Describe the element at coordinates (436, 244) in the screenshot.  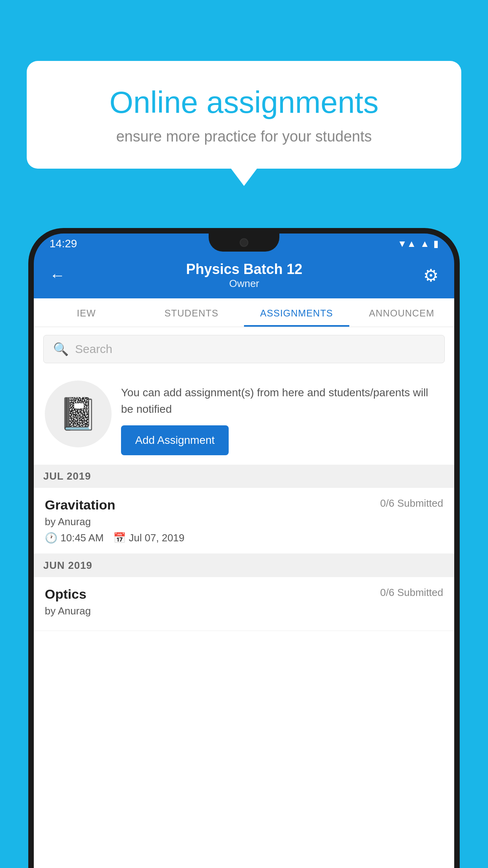
I see `battery-icon: ▮` at that location.